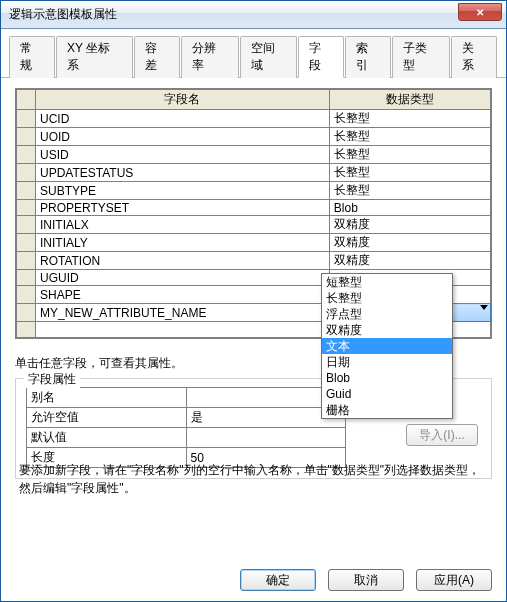 This screenshot has width=507, height=602. I want to click on tab-relation: 关系, so click(474, 57).